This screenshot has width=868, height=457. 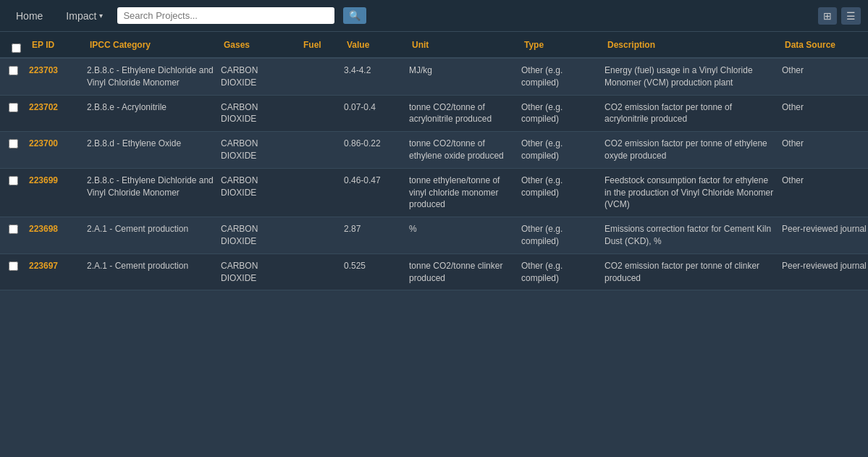 What do you see at coordinates (151, 150) in the screenshot?
I see `row-ipcc-2: 2.B.8.d - Ethylene Oxide` at bounding box center [151, 150].